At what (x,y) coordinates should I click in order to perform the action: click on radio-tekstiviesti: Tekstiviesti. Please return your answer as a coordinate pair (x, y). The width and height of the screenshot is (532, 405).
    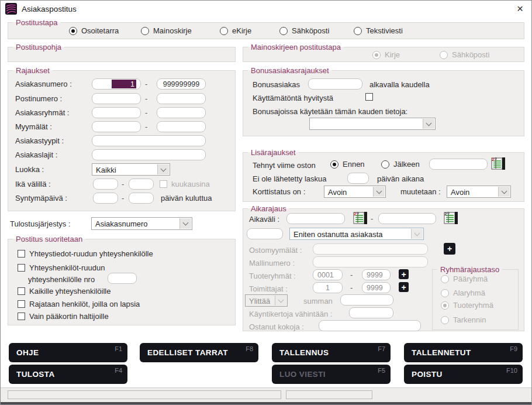
    Looking at the image, I should click on (378, 30).